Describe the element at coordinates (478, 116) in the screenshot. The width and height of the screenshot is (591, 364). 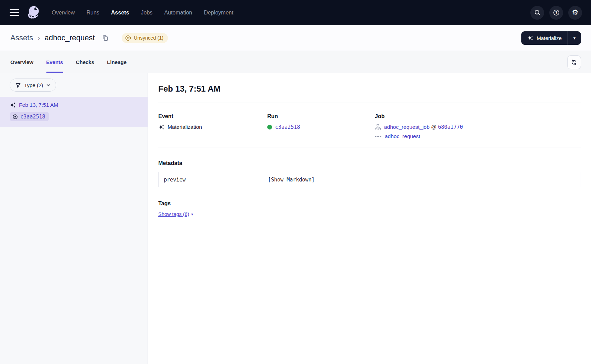
I see `job-column-label: Job` at that location.